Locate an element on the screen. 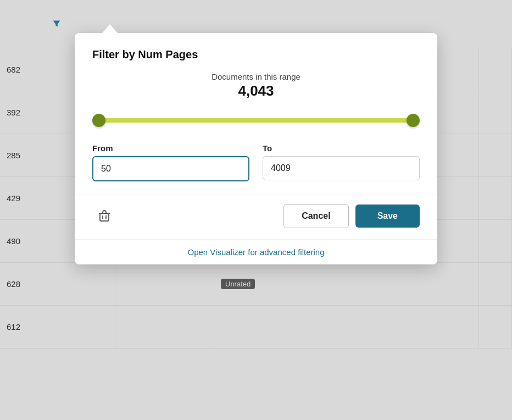  to-input-group: To is located at coordinates (341, 163).